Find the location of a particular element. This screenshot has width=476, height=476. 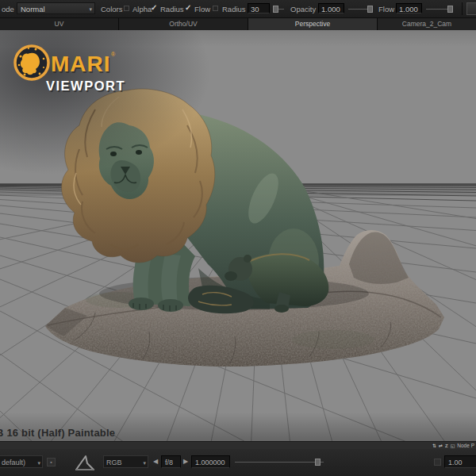

radius-value-field: 30 is located at coordinates (259, 8).